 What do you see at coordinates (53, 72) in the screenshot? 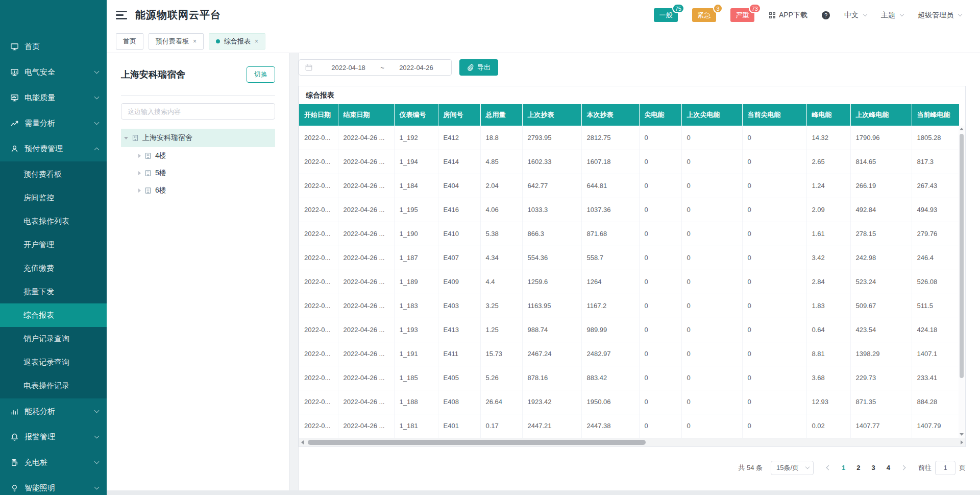
I see `sidebar-item-电气安全: 电气安全` at bounding box center [53, 72].